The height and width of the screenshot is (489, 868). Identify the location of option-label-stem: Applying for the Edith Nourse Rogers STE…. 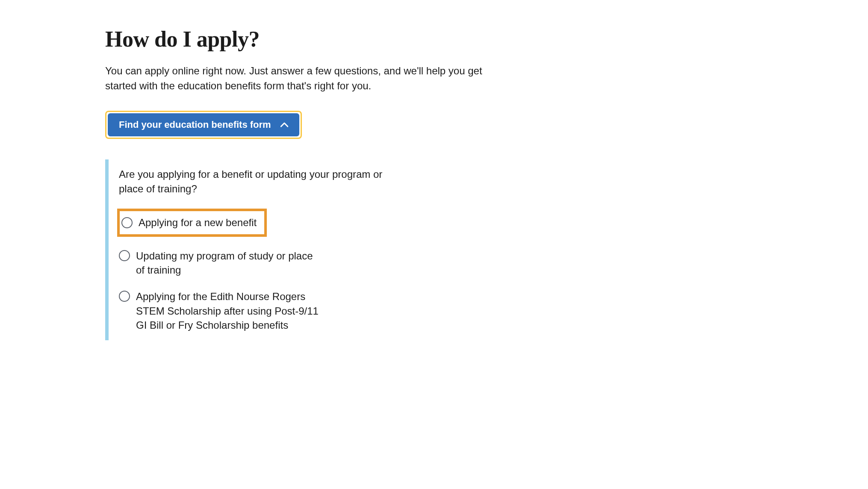
(228, 311).